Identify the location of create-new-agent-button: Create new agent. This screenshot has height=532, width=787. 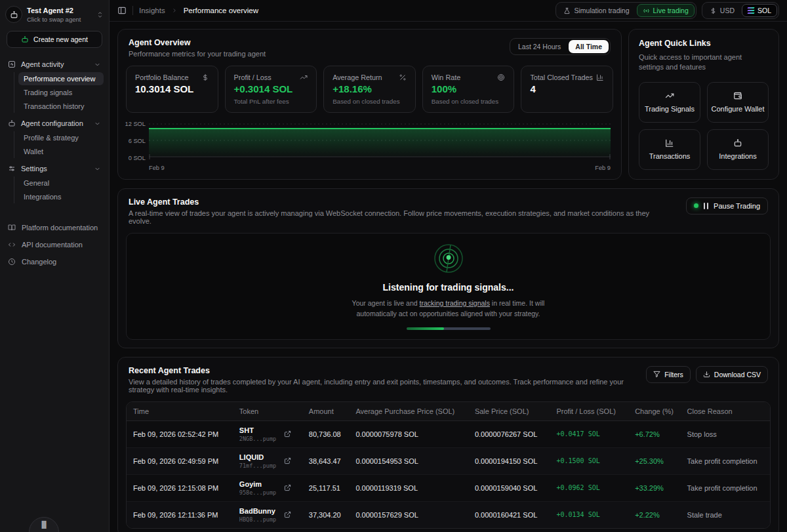
(54, 39).